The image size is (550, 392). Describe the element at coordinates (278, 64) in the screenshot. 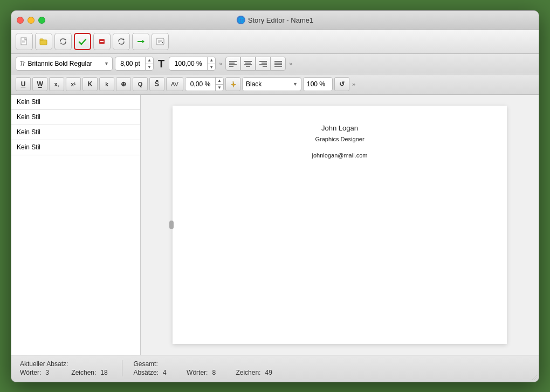

I see `align-justify-button` at that location.